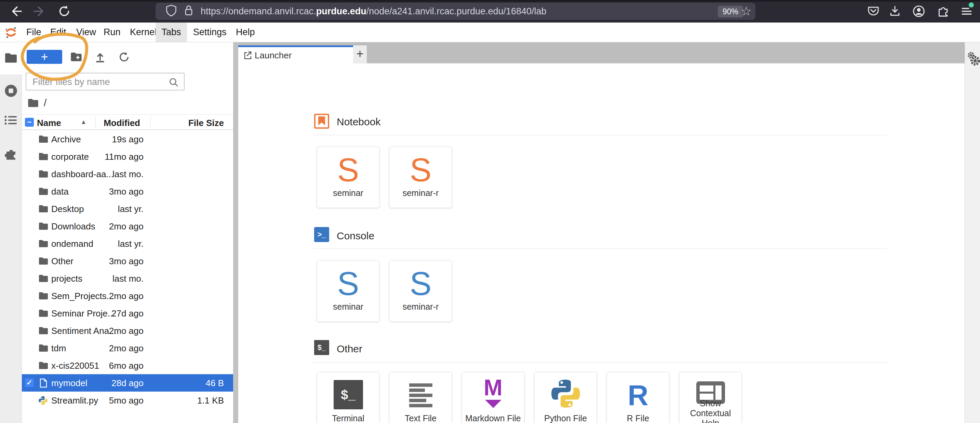  Describe the element at coordinates (97, 82) in the screenshot. I see `filter-files-input` at that location.